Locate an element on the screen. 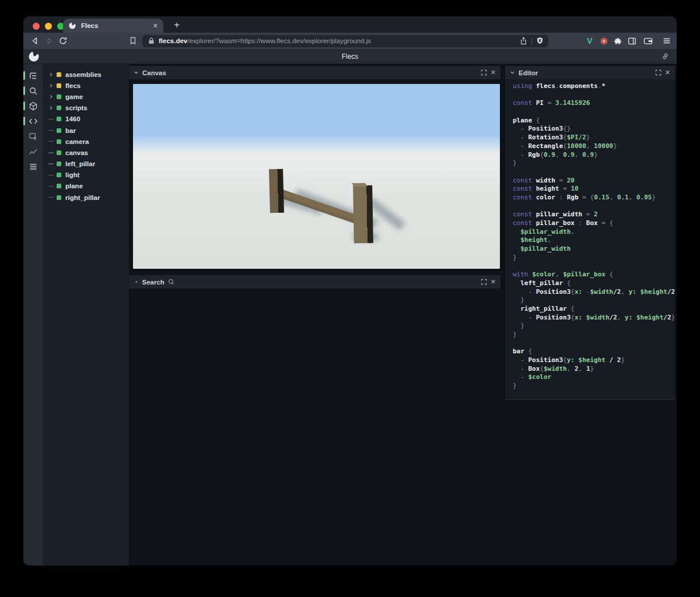 The height and width of the screenshot is (597, 700). tool-rows-icon is located at coordinates (33, 167).